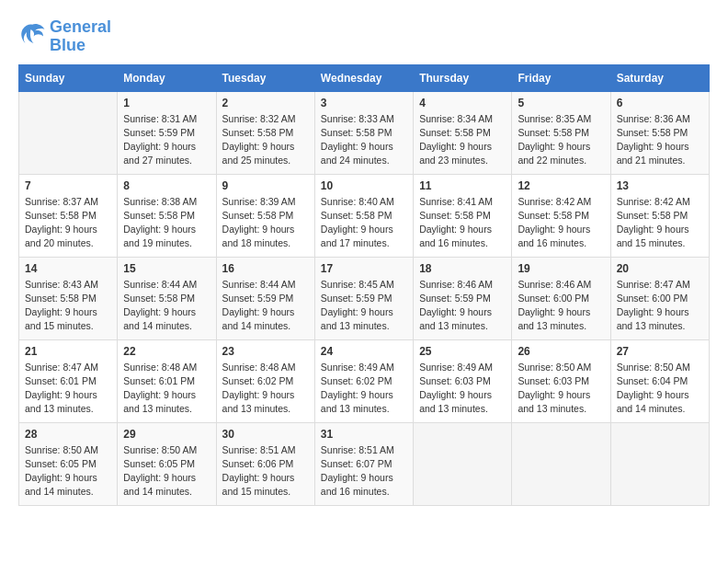 This screenshot has height=563, width=728. What do you see at coordinates (364, 269) in the screenshot?
I see `day-number: 17` at bounding box center [364, 269].